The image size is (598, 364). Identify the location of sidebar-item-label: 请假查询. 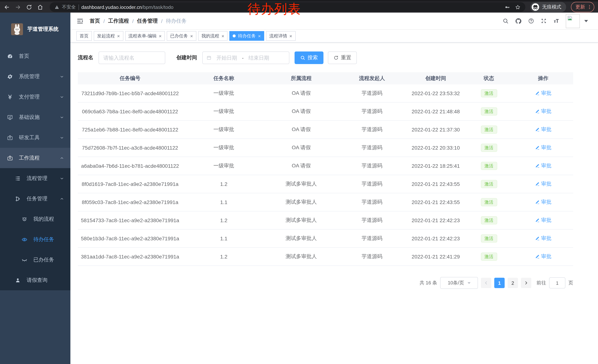
(37, 280).